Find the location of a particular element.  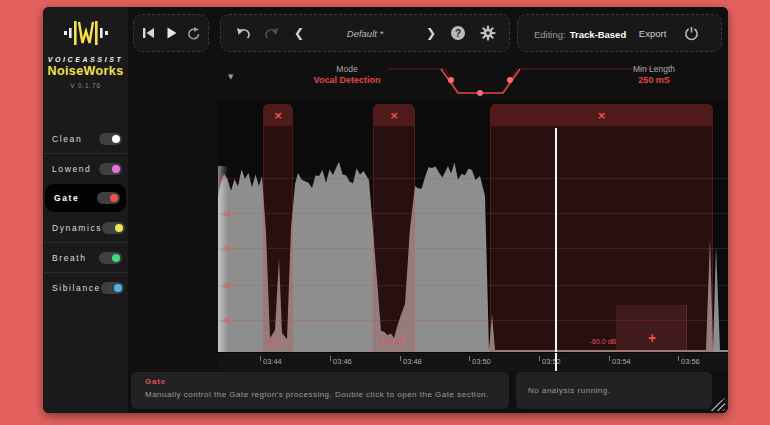

region-threshold-label: -60.0 ... is located at coordinates (277, 342).